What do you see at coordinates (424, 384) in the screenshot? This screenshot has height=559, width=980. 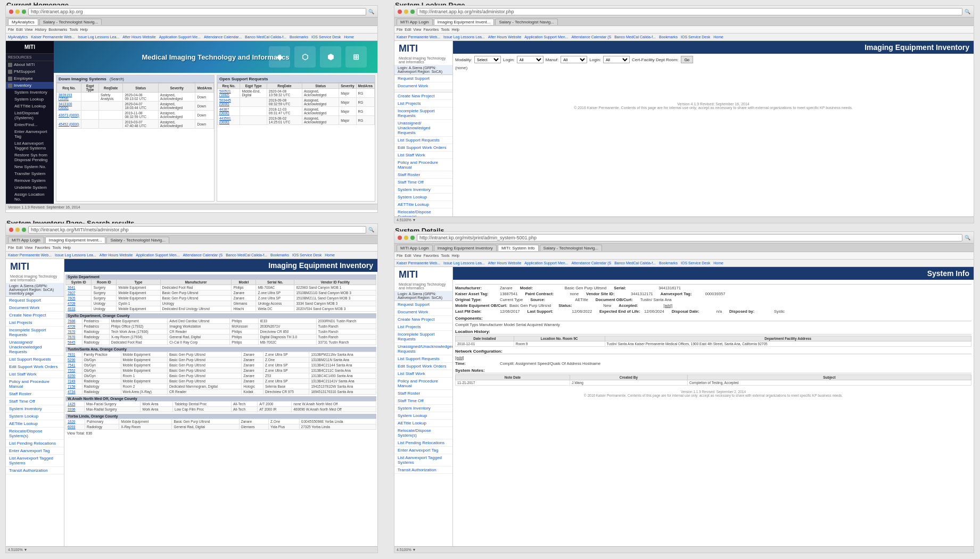 I see `q4-nav-policy: Policy and Procedure Manual` at bounding box center [424, 384].